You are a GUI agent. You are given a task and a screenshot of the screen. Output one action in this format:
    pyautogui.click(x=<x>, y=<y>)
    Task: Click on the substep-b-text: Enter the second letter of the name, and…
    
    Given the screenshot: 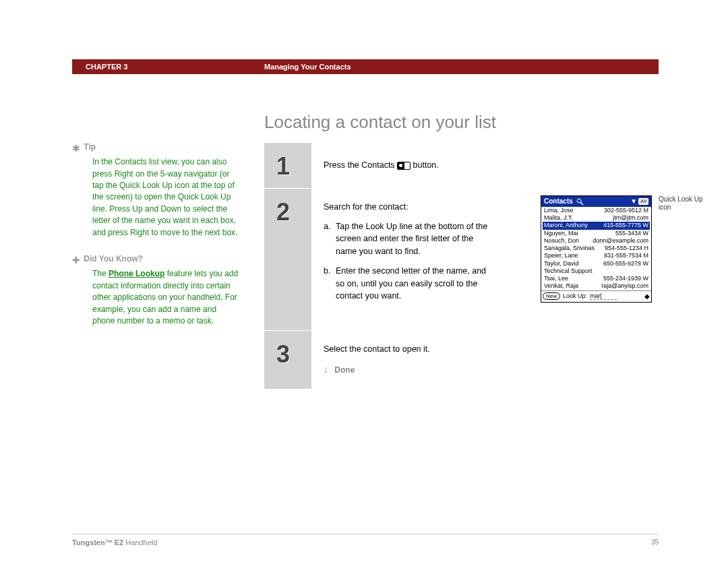 What is the action you would take?
    pyautogui.click(x=414, y=284)
    